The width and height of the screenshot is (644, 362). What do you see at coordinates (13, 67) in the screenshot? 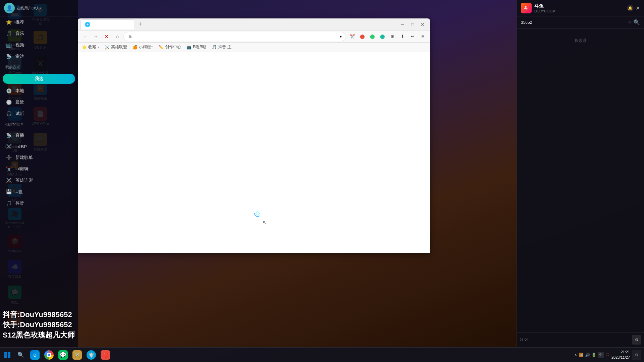
I see `my-music-label: 我的音乐` at bounding box center [13, 67].